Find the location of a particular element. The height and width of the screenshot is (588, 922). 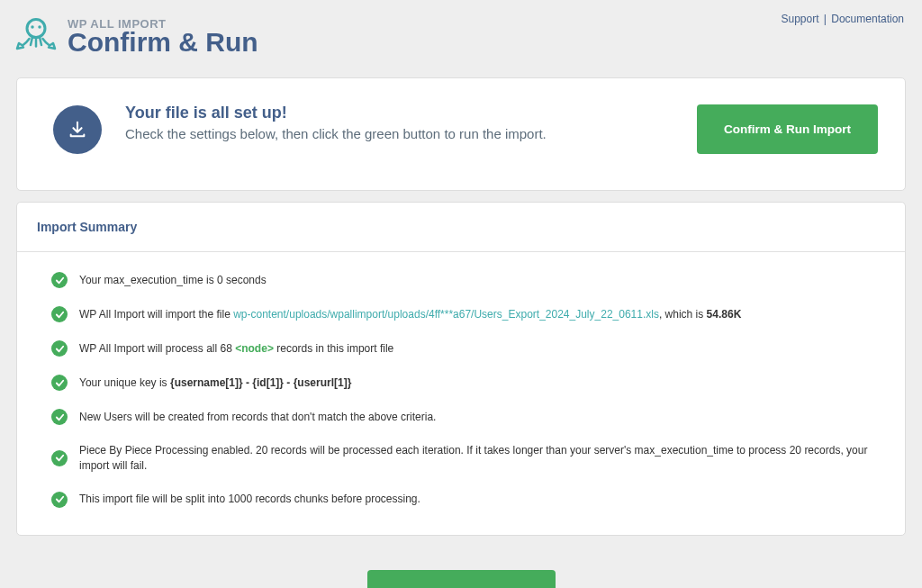

summary-item: This import file will be split into 1000… is located at coordinates (461, 500).